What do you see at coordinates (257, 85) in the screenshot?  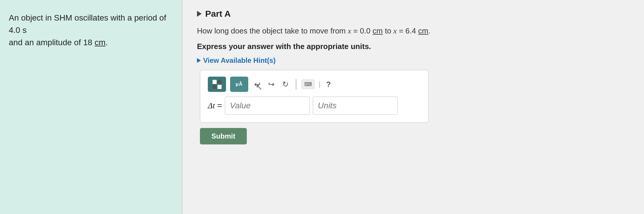 I see `undo-button: ↩` at bounding box center [257, 85].